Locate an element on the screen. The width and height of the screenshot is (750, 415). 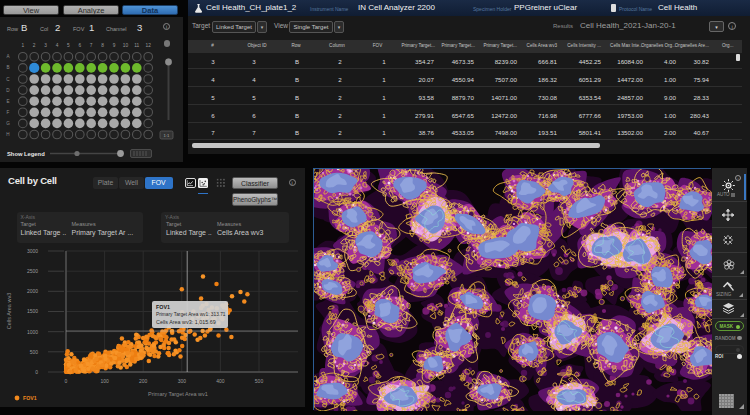
svg-text: F is located at coordinates (8, 112).